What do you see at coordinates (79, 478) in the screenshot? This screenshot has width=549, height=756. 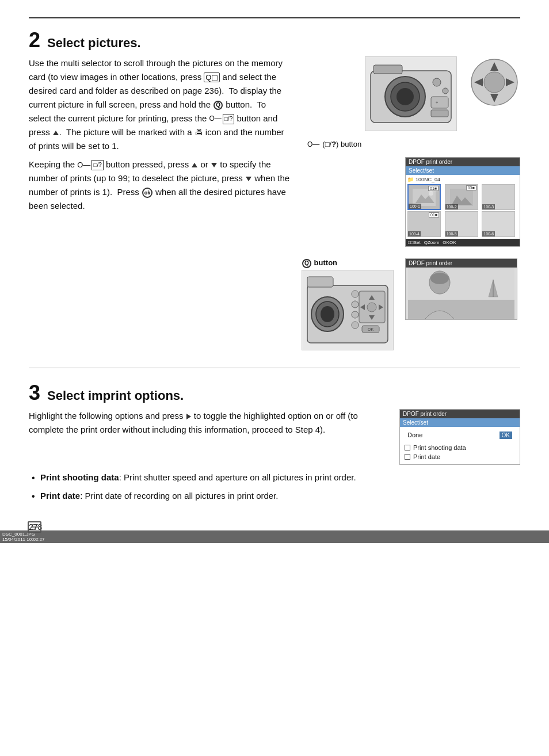 I see `bullet-1-bold: Print shooting data` at bounding box center [79, 478].